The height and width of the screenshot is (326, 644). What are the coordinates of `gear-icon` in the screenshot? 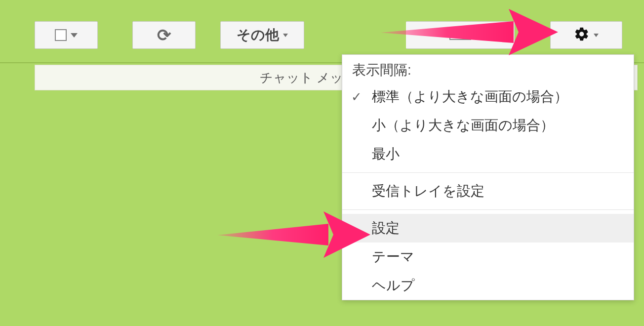 It's located at (582, 36).